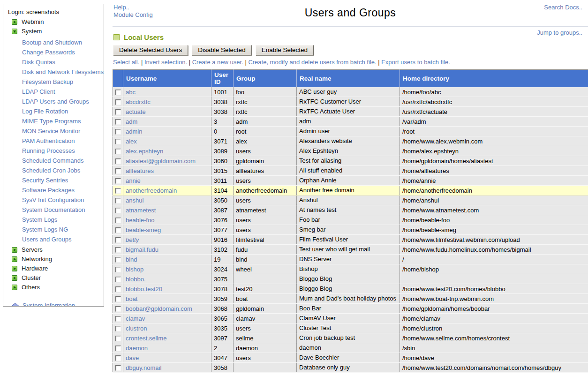  Describe the element at coordinates (151, 50) in the screenshot. I see `bulk-action-button: Delete Selected Users` at that location.